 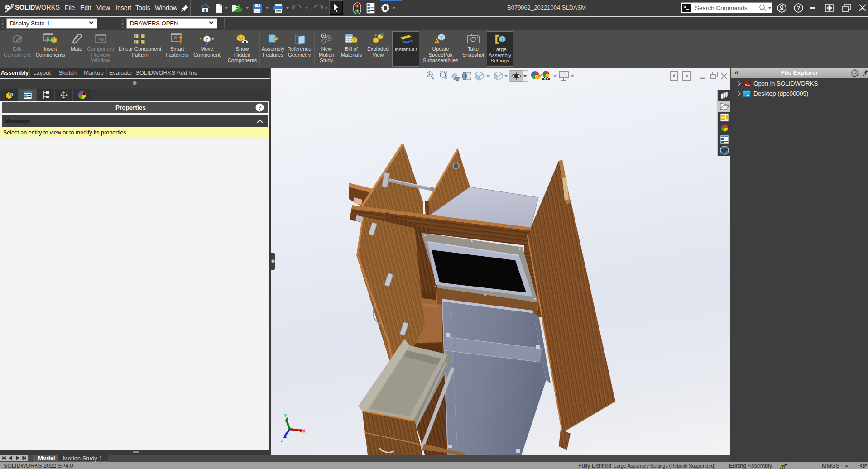 I want to click on svg-text: X, so click(x=304, y=431).